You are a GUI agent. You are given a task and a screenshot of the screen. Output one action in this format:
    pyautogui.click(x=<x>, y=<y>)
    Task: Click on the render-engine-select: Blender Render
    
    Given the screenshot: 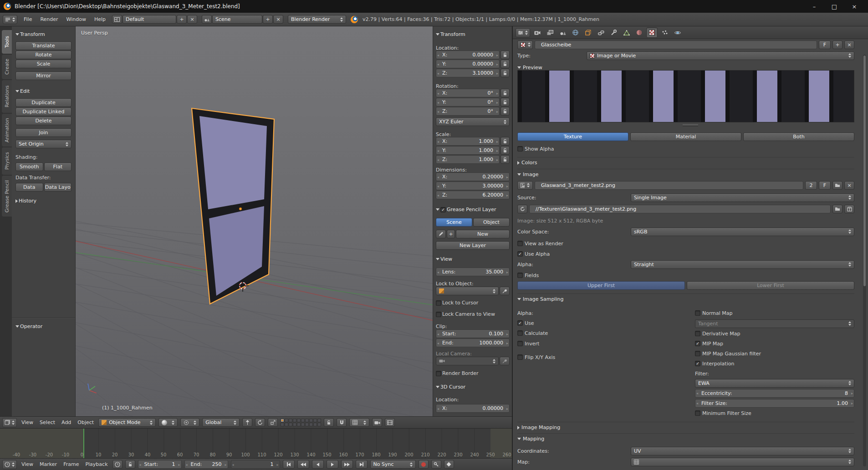 What is the action you would take?
    pyautogui.click(x=317, y=19)
    